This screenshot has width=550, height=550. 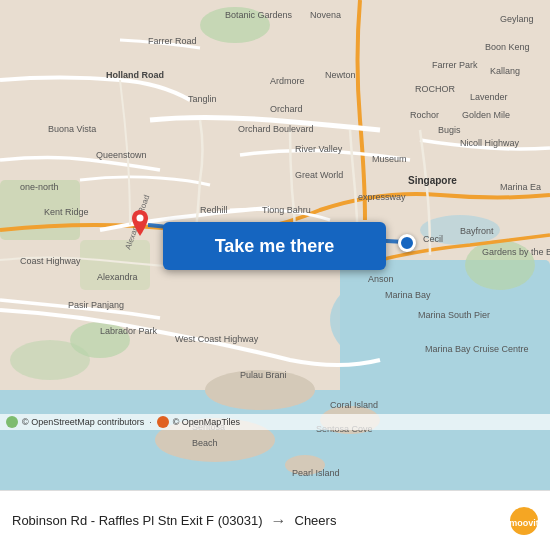 I want to click on svg-text: expressway, so click(x=382, y=197).